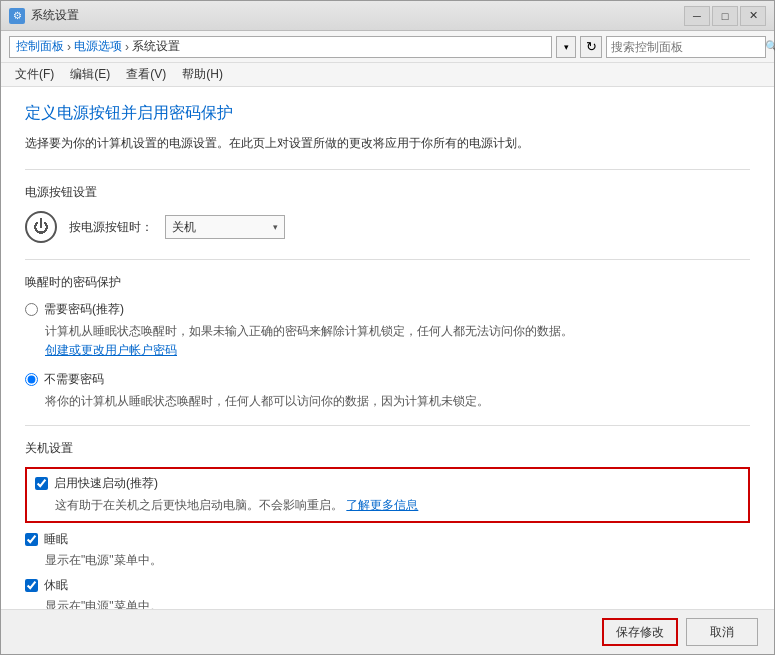 The image size is (775, 655). Describe the element at coordinates (388, 593) in the screenshot. I see `hibernate-group: 休眠 显示在"电源"菜单中。` at that location.